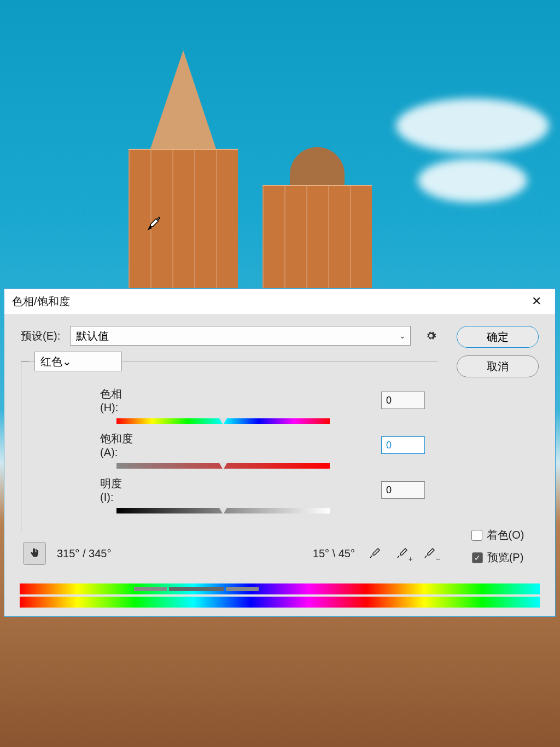  I want to click on gear-icon, so click(431, 336).